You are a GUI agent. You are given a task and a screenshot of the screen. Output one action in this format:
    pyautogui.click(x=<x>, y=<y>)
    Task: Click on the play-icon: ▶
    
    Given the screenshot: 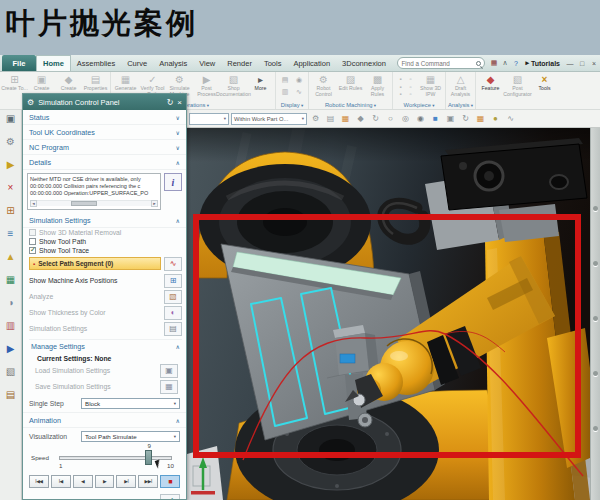 What is the action you would take?
    pyautogui.click(x=11, y=164)
    